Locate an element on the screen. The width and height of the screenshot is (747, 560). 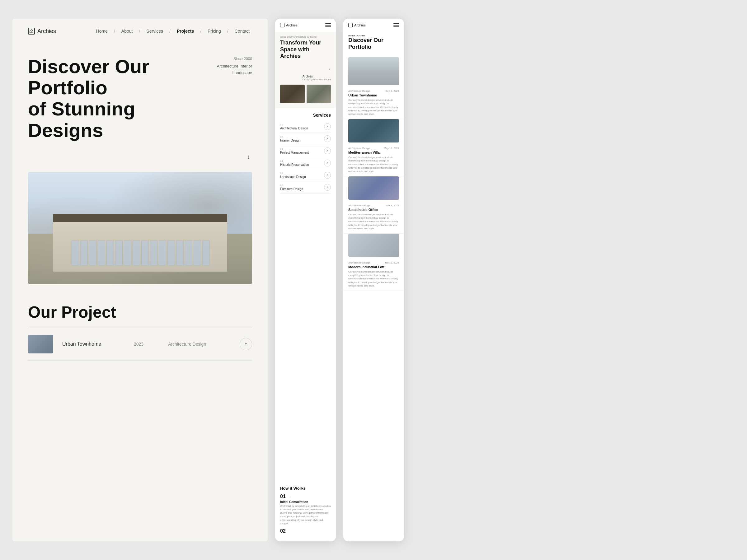
service-number: 05 is located at coordinates (293, 173).